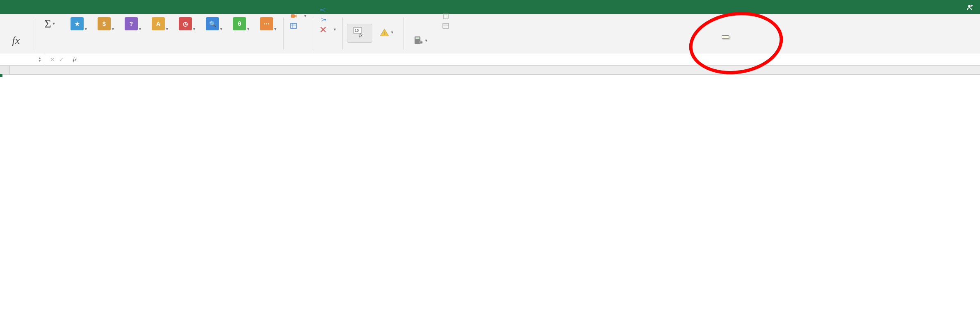  What do you see at coordinates (212, 24) in the screenshot?
I see `search-icon: 🔍▼` at bounding box center [212, 24].